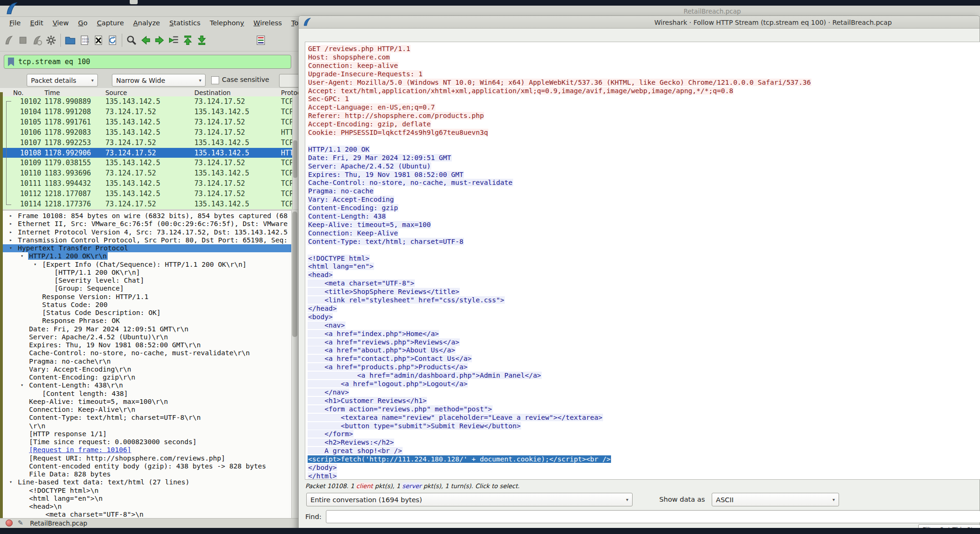 This screenshot has width=980, height=534. I want to click on column-header-destination: Destination, so click(213, 93).